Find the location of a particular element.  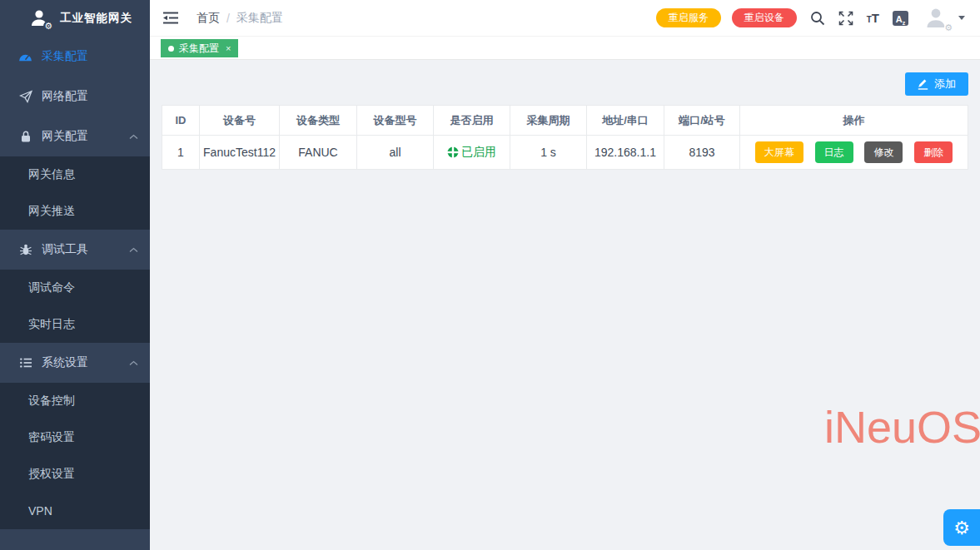

send-icon is located at coordinates (25, 97).